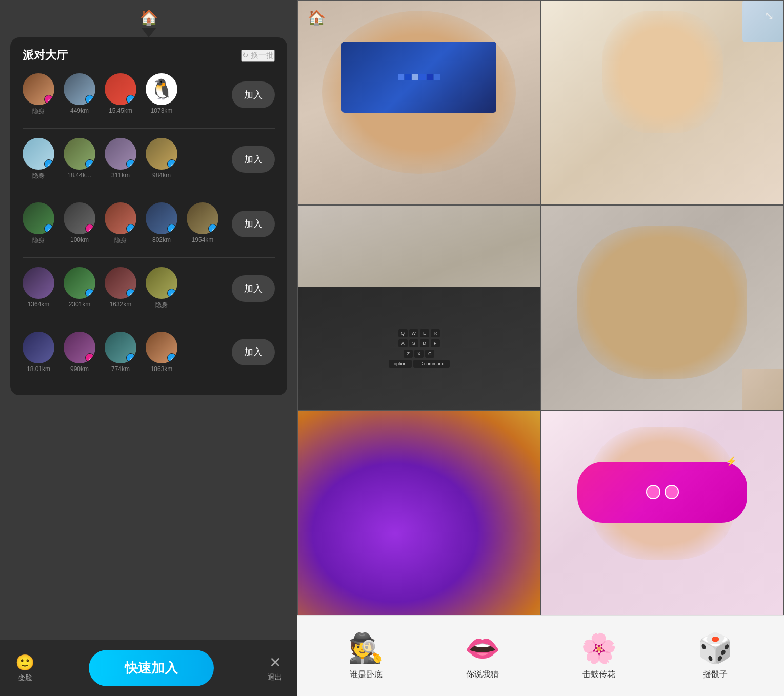 This screenshot has height=696, width=784. Describe the element at coordinates (120, 94) in the screenshot. I see `avatar-item: ♪ 15.45km` at that location.